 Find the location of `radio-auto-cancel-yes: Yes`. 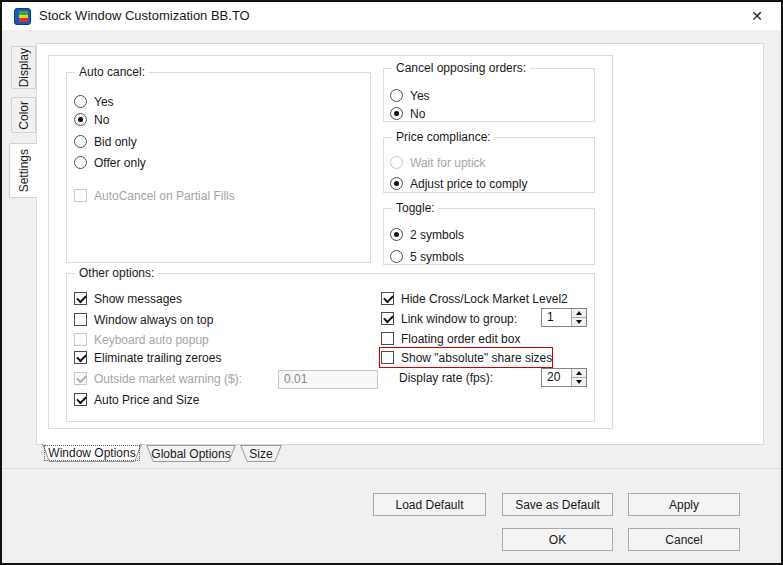

radio-auto-cancel-yes: Yes is located at coordinates (94, 102).